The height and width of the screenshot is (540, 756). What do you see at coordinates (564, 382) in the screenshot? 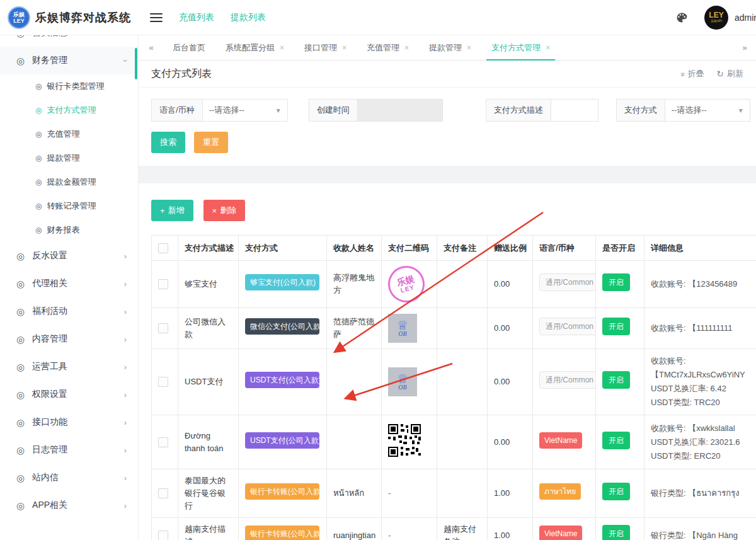
I see `cell-language: 通用/Common` at bounding box center [564, 382].